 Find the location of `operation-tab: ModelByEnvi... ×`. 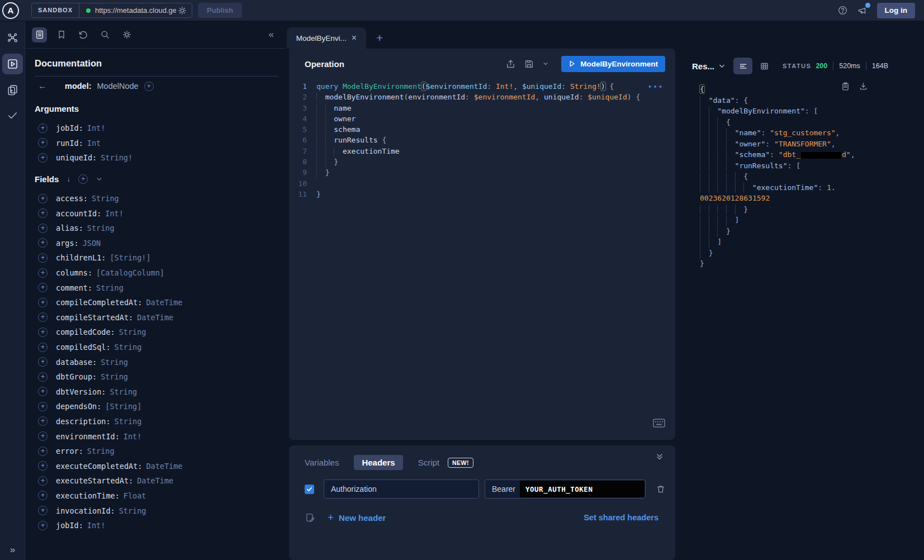

operation-tab: ModelByEnvi... × is located at coordinates (326, 38).